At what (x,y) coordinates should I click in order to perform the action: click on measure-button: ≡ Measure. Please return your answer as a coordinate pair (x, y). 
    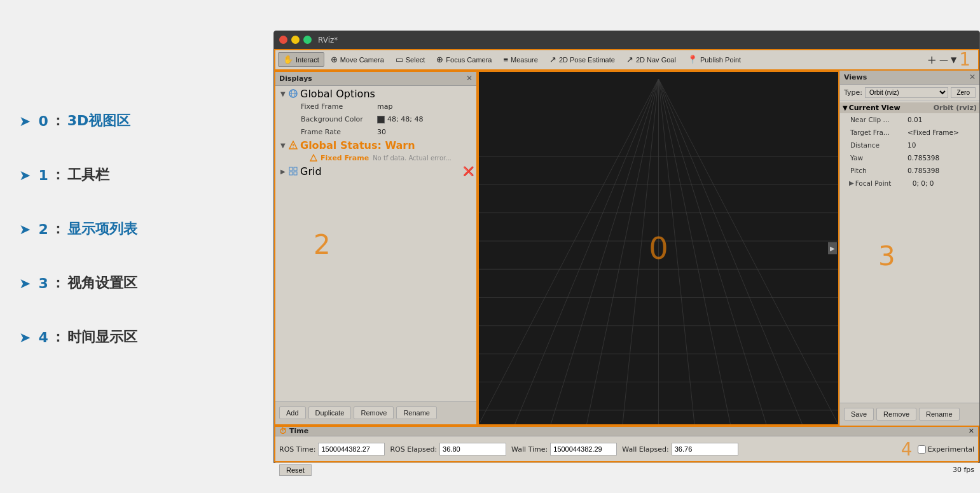
    Looking at the image, I should click on (520, 60).